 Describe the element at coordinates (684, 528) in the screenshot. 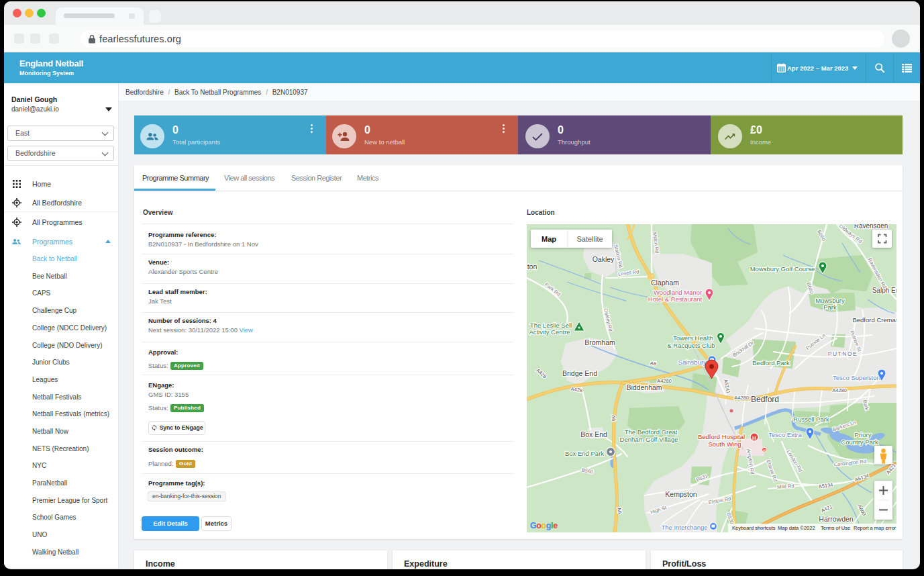

I see `svg-text: The Interchange` at that location.